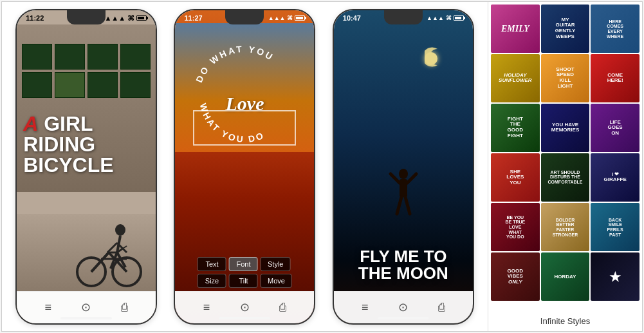 The image size is (644, 333). I want to click on gallery-item: SHE LOVES YOU, so click(515, 178).